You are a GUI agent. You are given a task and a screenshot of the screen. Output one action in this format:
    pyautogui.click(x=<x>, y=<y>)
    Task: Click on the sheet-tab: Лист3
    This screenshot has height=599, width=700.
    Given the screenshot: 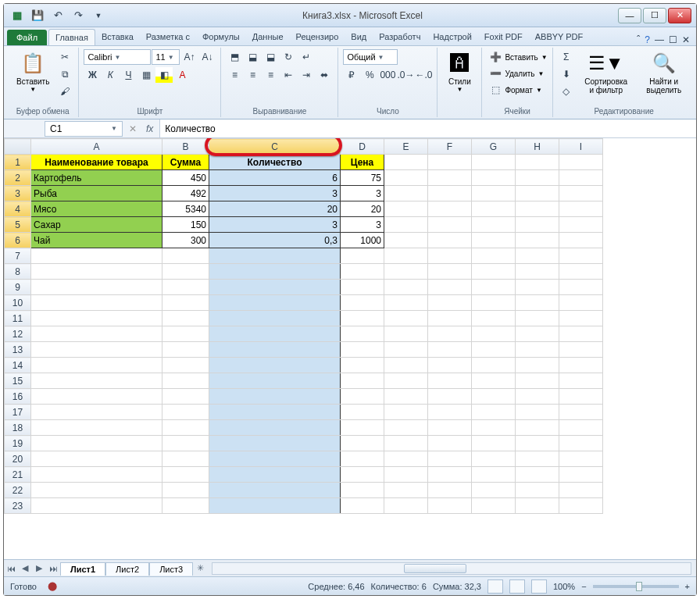 What is the action you would take?
    pyautogui.click(x=171, y=569)
    